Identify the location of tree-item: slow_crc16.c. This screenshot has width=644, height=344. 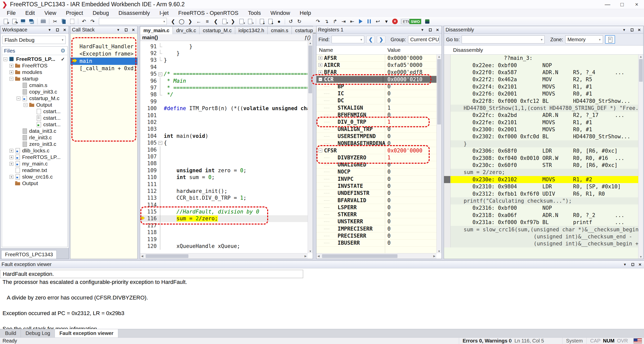
(35, 177).